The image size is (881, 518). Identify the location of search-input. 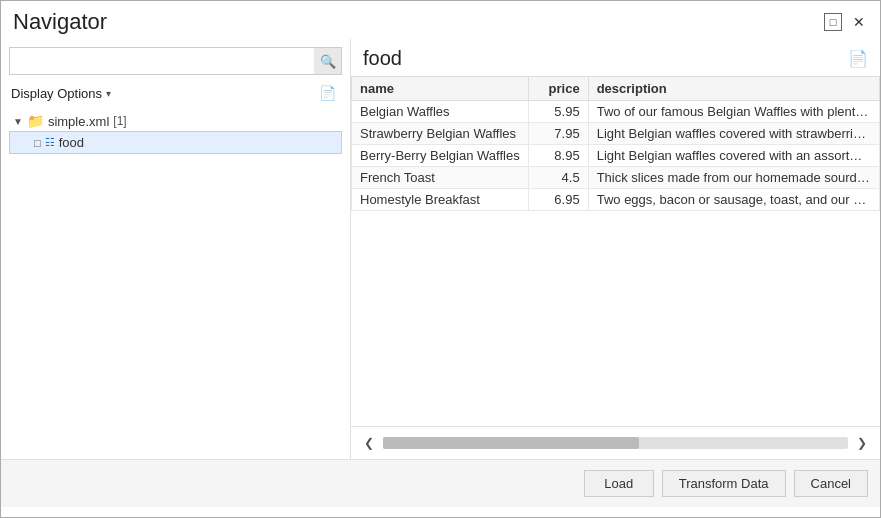
(176, 61).